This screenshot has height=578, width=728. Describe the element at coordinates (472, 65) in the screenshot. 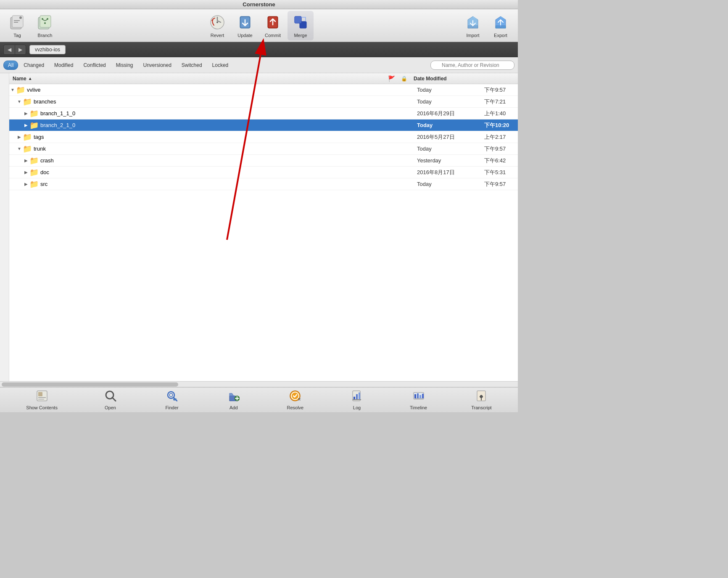

I see `search-input` at that location.